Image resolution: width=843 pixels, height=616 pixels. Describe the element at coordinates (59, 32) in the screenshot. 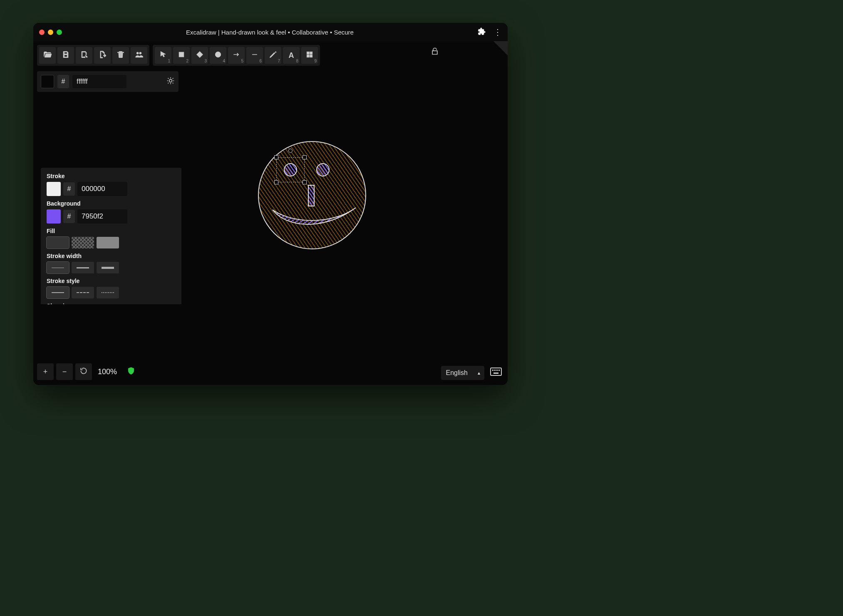

I see `maximize-window-button` at that location.